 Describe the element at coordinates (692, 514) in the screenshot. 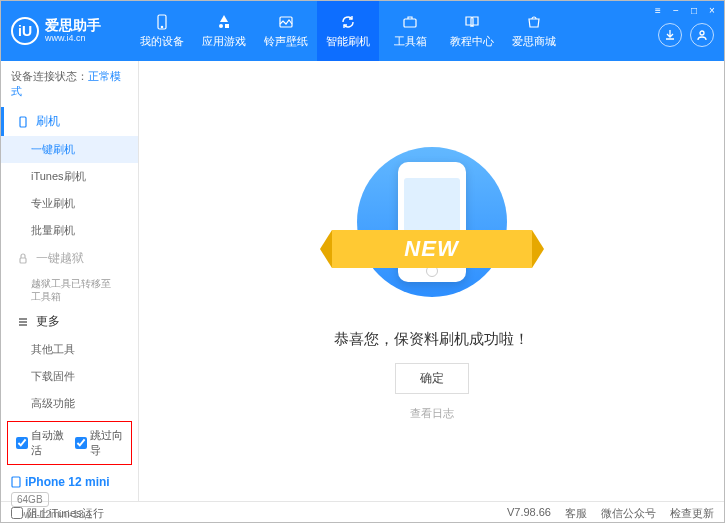

I see `update-link: 检查更新` at that location.